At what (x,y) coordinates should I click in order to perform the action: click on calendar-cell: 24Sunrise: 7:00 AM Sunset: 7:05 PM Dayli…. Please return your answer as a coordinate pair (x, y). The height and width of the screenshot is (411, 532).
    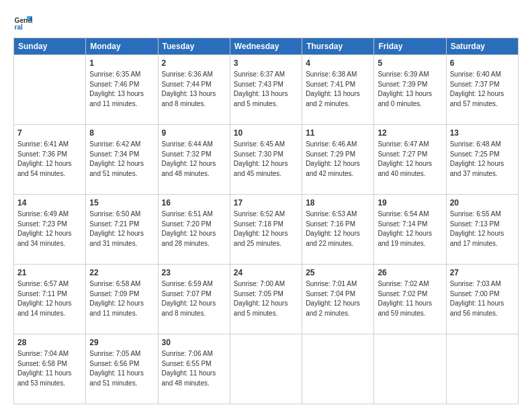
    Looking at the image, I should click on (266, 300).